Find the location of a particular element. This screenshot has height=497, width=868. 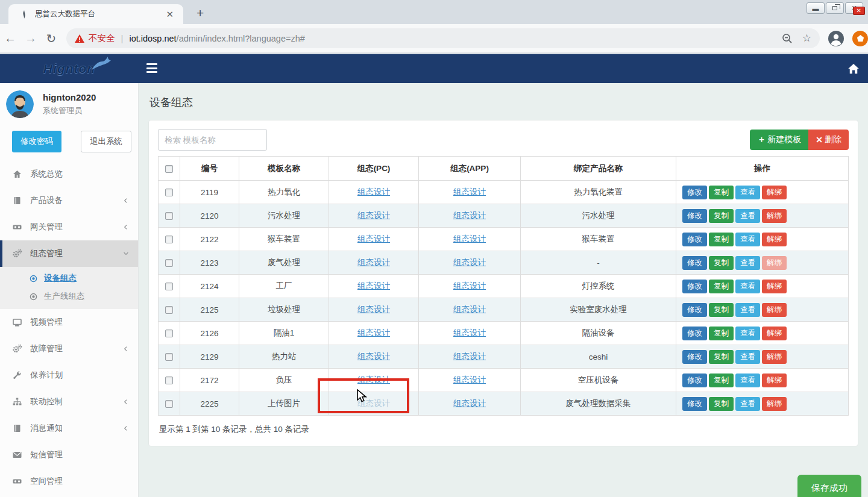

browser-profile-icon is located at coordinates (836, 39).